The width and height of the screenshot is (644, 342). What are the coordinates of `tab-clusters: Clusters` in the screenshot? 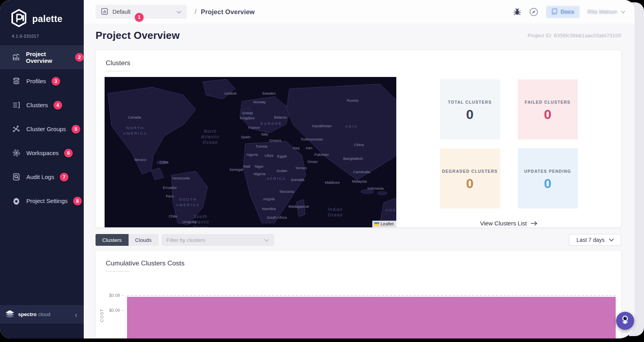 It's located at (112, 240).